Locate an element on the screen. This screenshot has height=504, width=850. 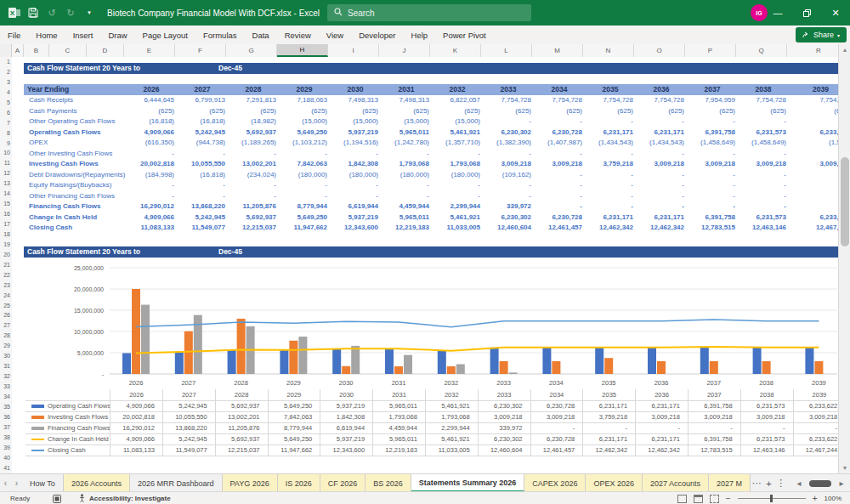
statement-row-other-investing-cash-flows: Other Investing Cash Flows-------------- is located at coordinates (431, 155).